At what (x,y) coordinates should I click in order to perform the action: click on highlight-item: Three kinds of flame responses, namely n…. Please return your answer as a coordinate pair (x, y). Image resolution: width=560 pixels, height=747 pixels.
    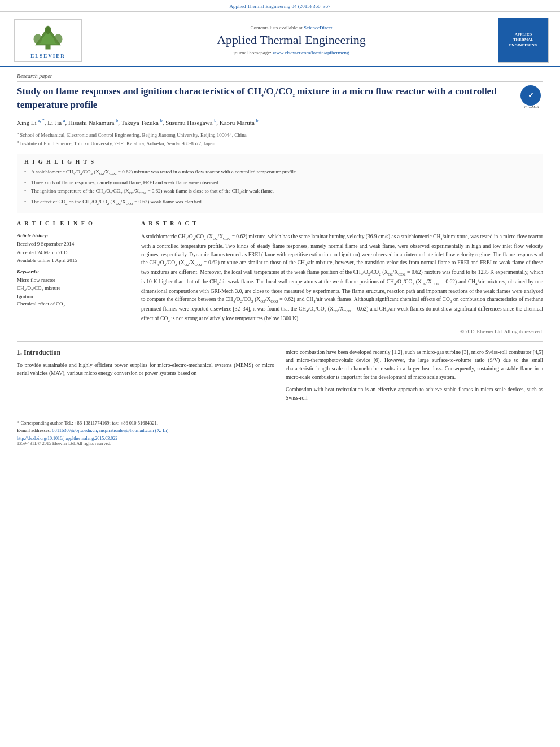
    Looking at the image, I should click on (280, 183).